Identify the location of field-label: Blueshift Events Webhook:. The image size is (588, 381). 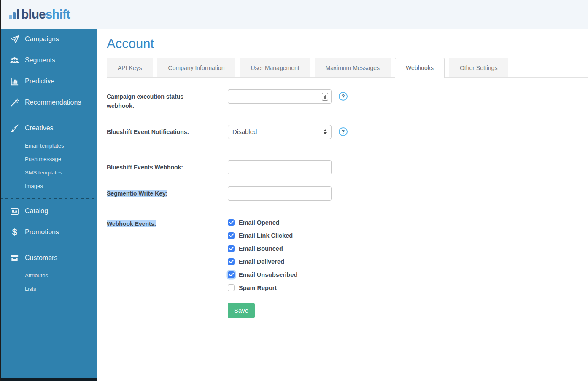
(167, 166).